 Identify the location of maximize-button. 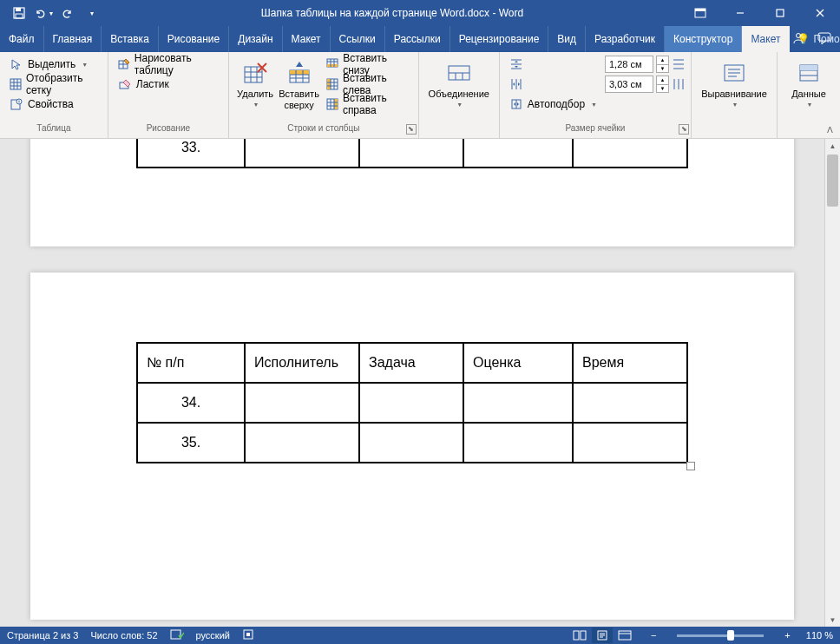
(780, 13).